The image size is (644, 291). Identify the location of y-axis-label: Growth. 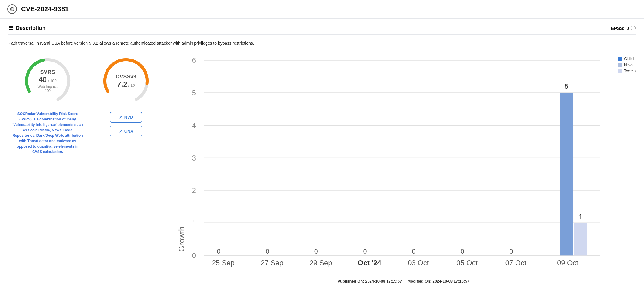
(182, 239).